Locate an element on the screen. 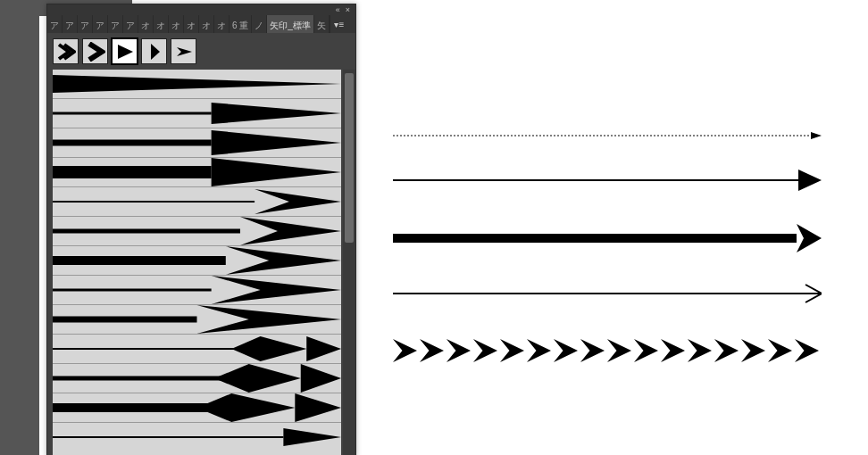  panel-tabs: アアアアアアオオオオオオ6 重ノ矢印_標準矢▾≡ is located at coordinates (202, 24).